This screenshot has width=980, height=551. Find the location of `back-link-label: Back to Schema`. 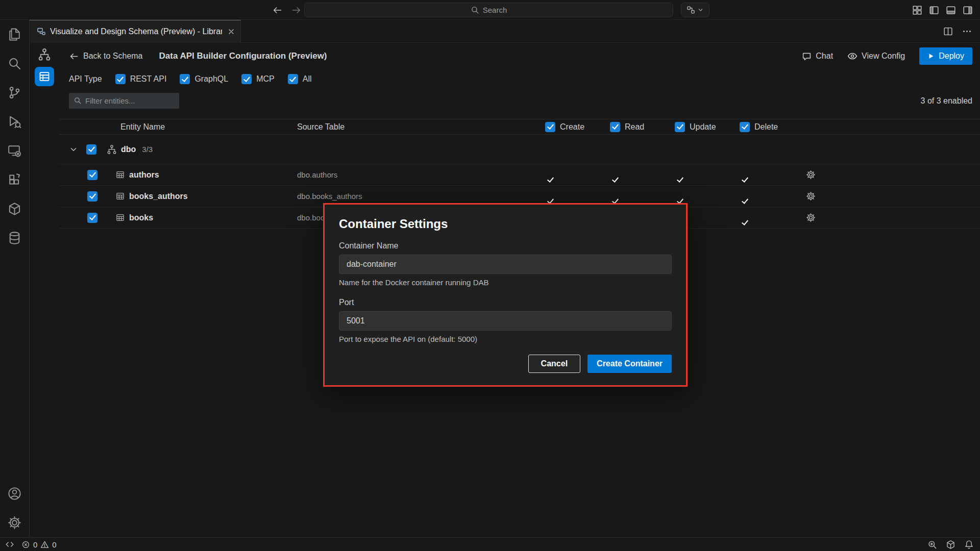

back-link-label: Back to Schema is located at coordinates (113, 56).